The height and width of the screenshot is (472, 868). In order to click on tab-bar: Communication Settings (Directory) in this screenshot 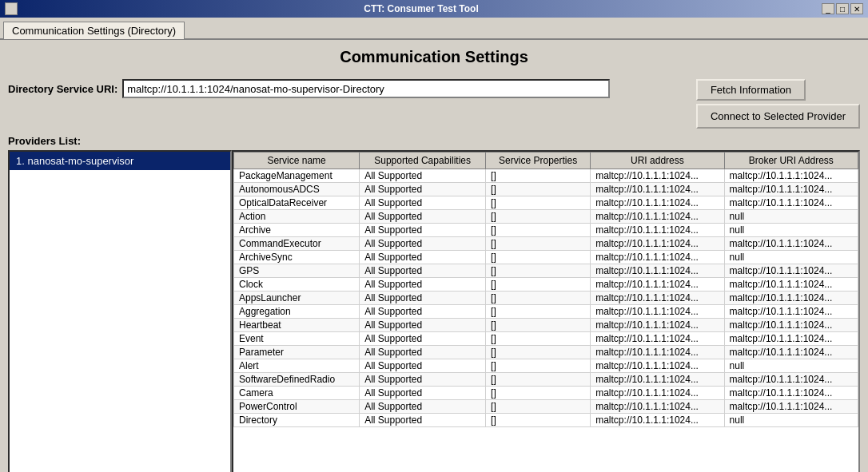, I will do `click(434, 29)`.